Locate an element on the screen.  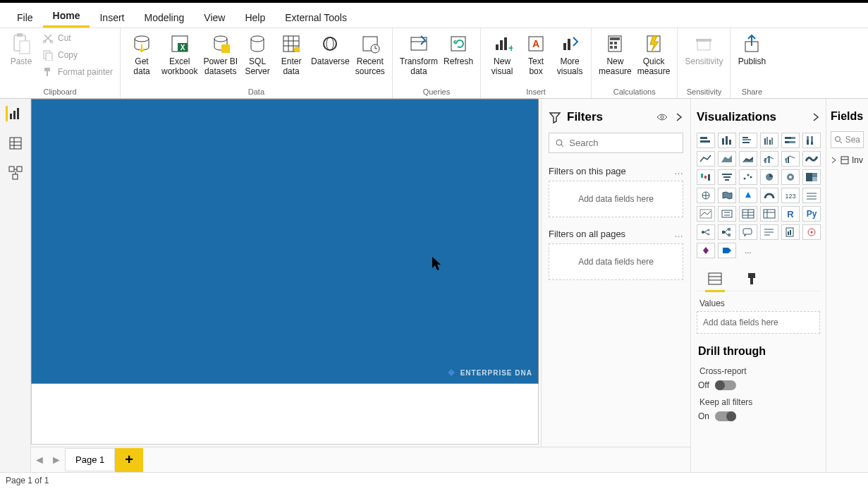
viz-kpi is located at coordinates (706, 214).